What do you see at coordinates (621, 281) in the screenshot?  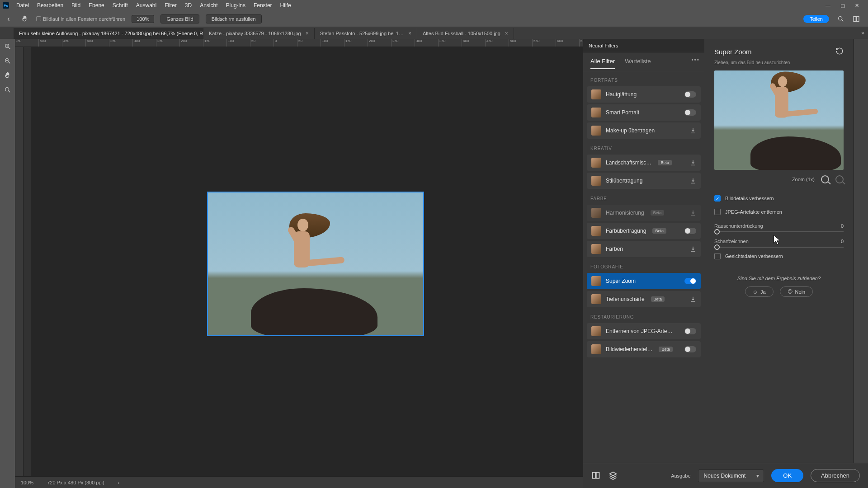 I see `filter-name: Super Zoom` at bounding box center [621, 281].